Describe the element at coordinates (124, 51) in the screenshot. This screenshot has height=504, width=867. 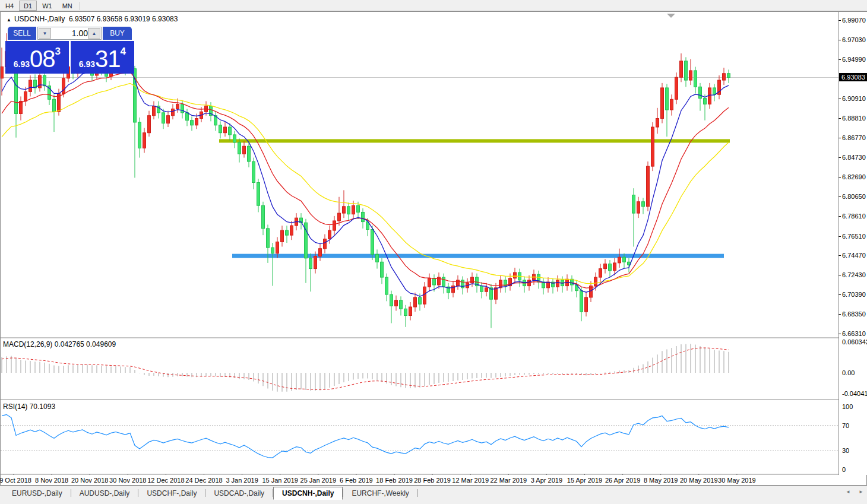
I see `buy-price-sup: 4` at that location.